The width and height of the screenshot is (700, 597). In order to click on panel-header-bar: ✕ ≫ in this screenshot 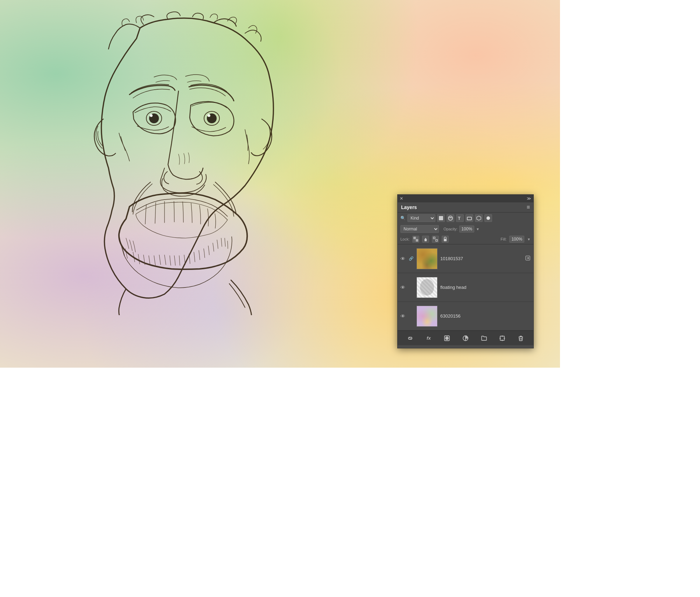, I will do `click(465, 199)`.